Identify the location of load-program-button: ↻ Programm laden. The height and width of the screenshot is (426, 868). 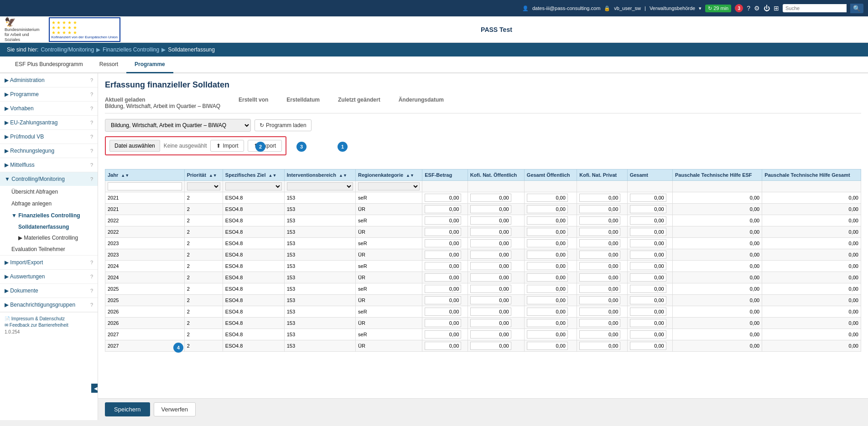
(283, 125).